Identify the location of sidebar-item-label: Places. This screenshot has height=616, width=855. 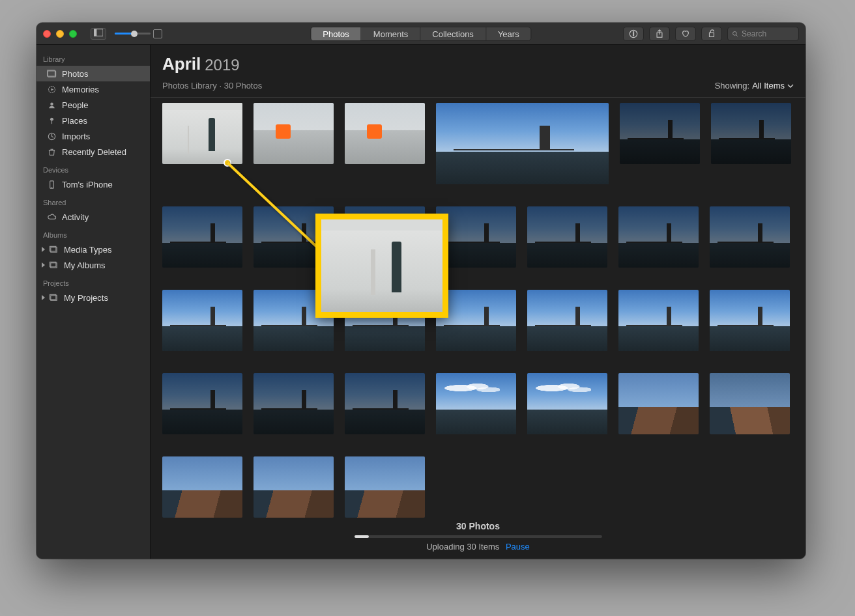
(74, 121).